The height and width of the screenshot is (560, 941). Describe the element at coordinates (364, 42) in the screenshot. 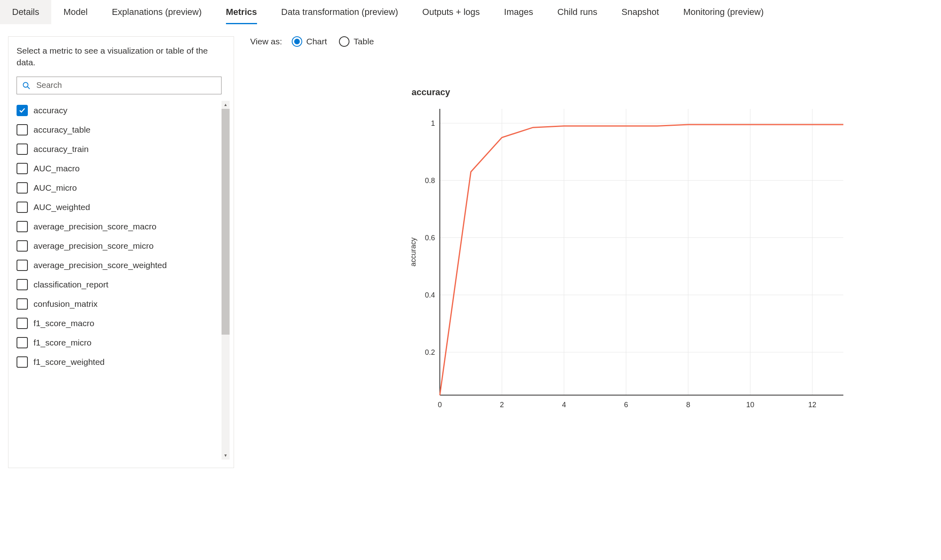

I see `radio-label: Table` at that location.